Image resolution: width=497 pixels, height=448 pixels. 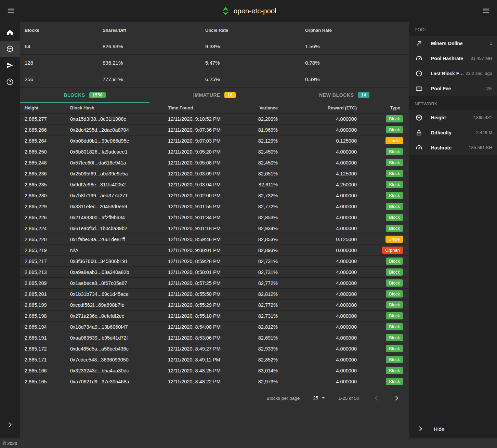 I want to click on reward-cell: 0.125000, so click(x=317, y=239).